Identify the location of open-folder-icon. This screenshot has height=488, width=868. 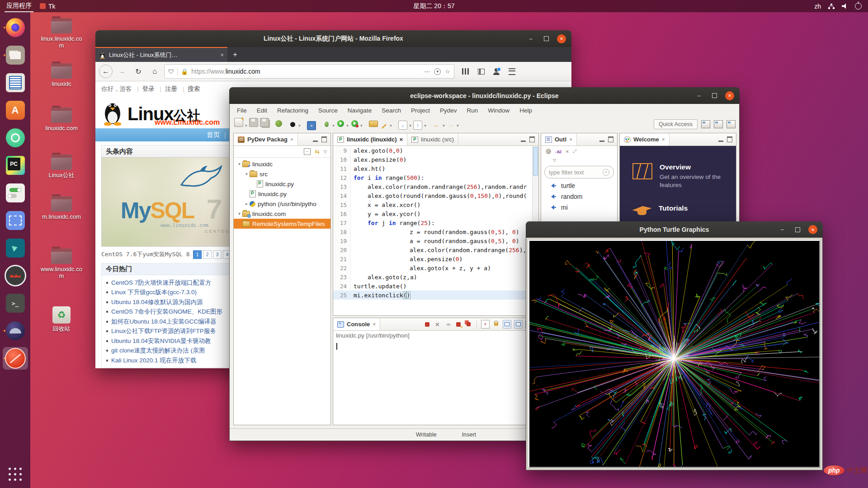
(373, 124).